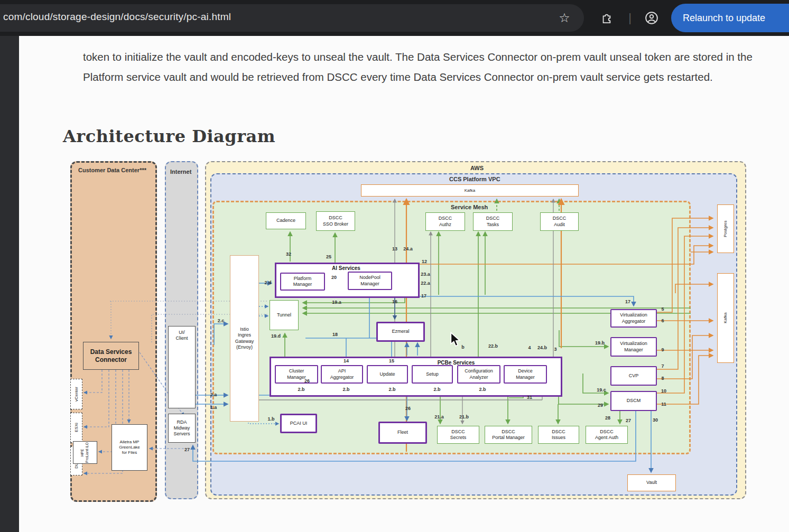 This screenshot has width=789, height=532. I want to click on box-cadence: Cadence, so click(286, 221).